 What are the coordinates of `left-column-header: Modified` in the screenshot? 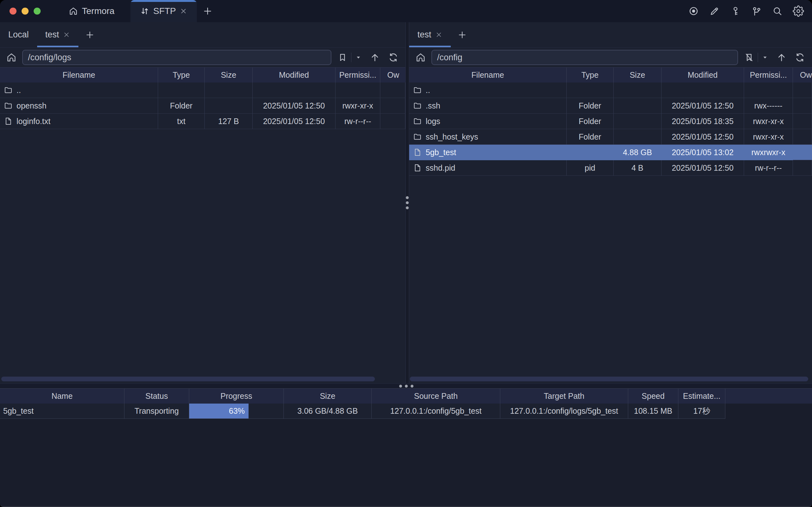 It's located at (294, 75).